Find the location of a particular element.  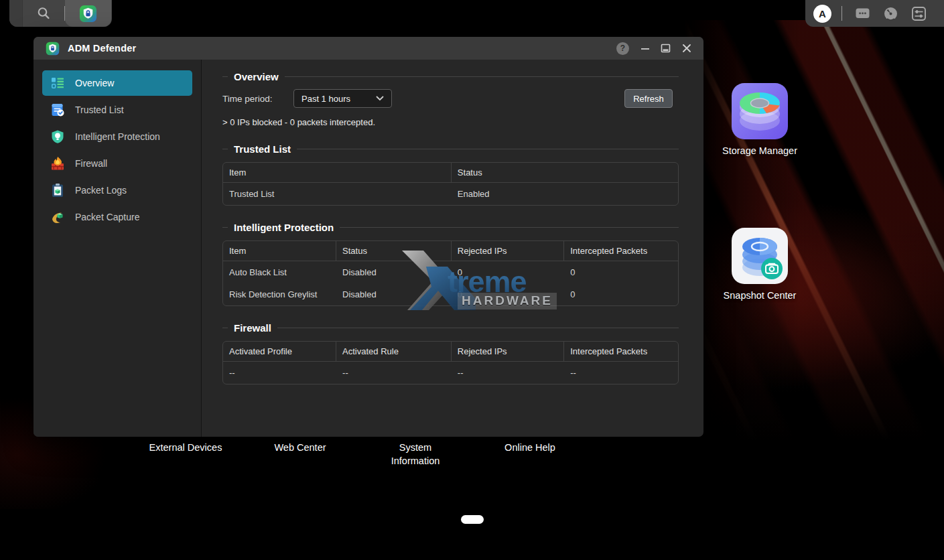

taskbar-handle-pill is located at coordinates (472, 520).